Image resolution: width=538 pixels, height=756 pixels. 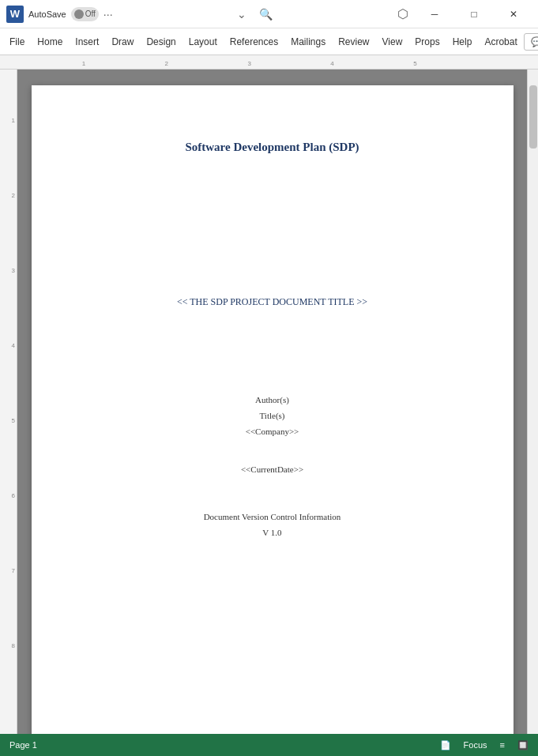 What do you see at coordinates (446, 746) in the screenshot?
I see `read-icon: 📄` at bounding box center [446, 746].